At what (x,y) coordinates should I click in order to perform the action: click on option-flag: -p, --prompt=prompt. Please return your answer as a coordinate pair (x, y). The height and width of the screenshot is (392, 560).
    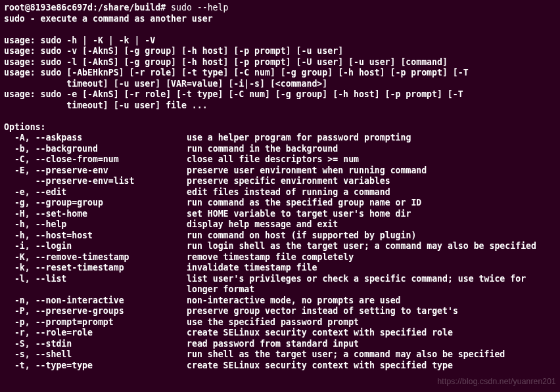
    Looking at the image, I should click on (95, 323).